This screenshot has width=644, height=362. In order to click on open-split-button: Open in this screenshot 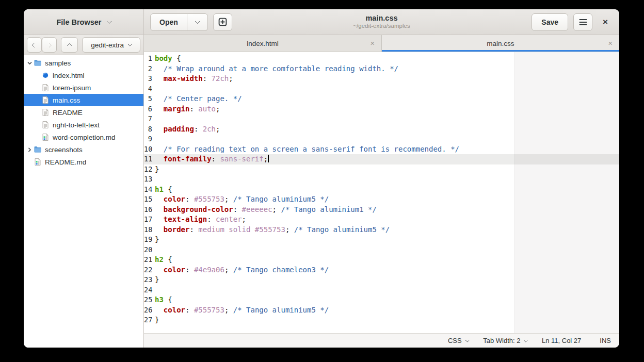, I will do `click(179, 22)`.